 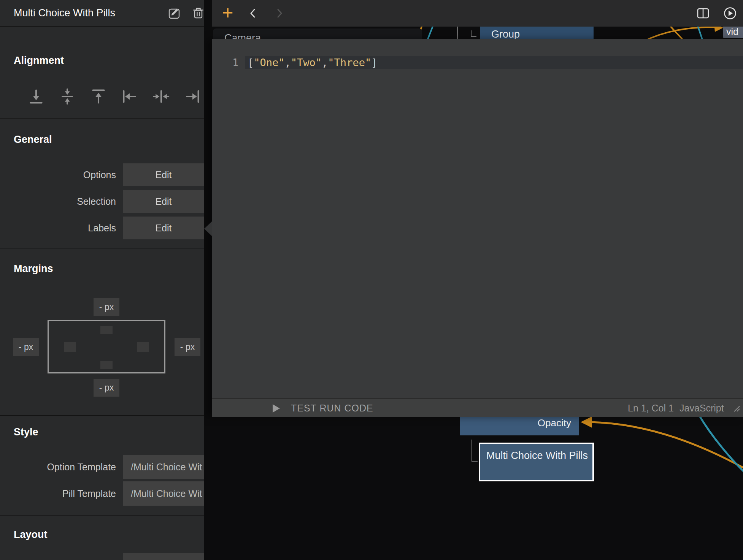 I want to click on node-group-label: Group, so click(x=506, y=34).